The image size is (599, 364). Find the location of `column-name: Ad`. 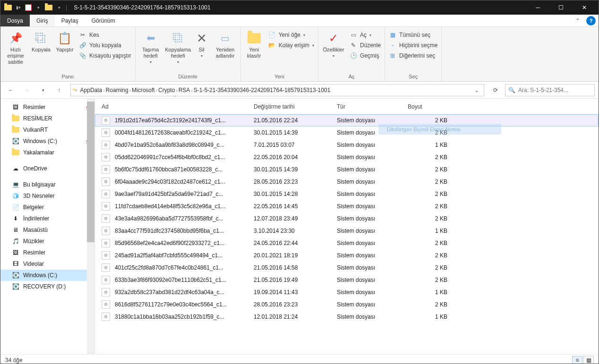

column-name: Ad is located at coordinates (178, 107).